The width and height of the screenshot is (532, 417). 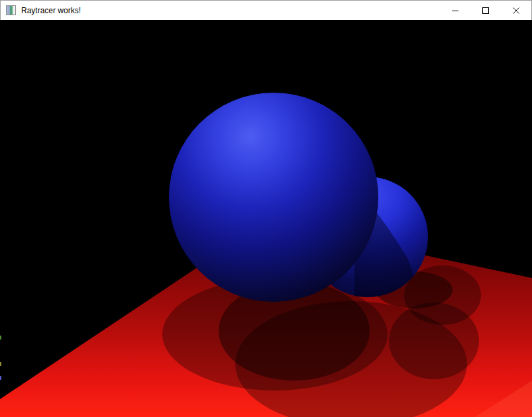 What do you see at coordinates (486, 11) in the screenshot?
I see `maximize-icon` at bounding box center [486, 11].